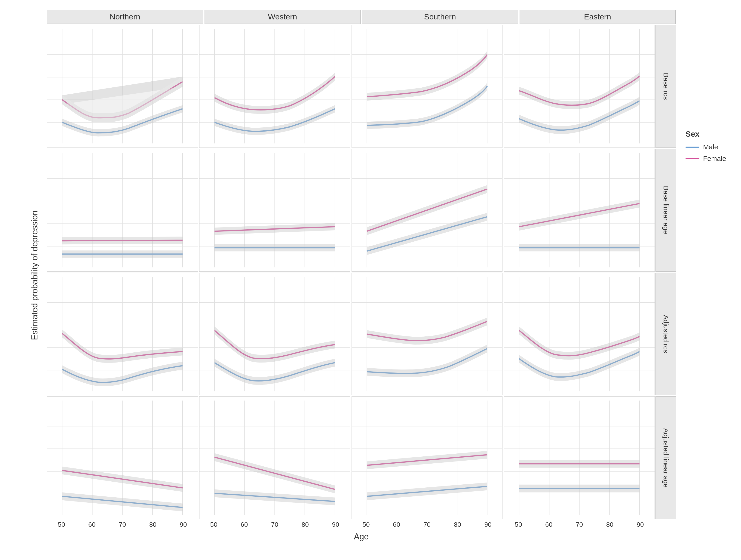 Image resolution: width=741 pixels, height=560 pixels. What do you see at coordinates (706, 275) in the screenshot?
I see `right-side: Sex Male Female` at bounding box center [706, 275].